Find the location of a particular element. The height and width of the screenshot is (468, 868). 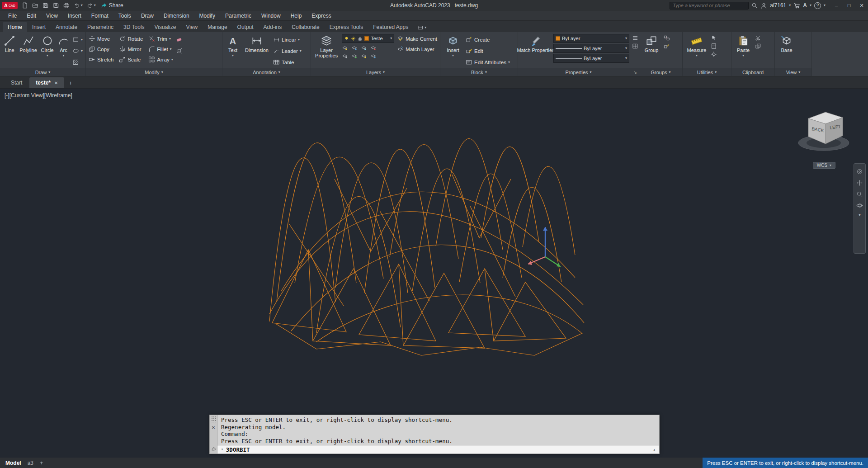

array-button: Array▾ is located at coordinates (161, 60).